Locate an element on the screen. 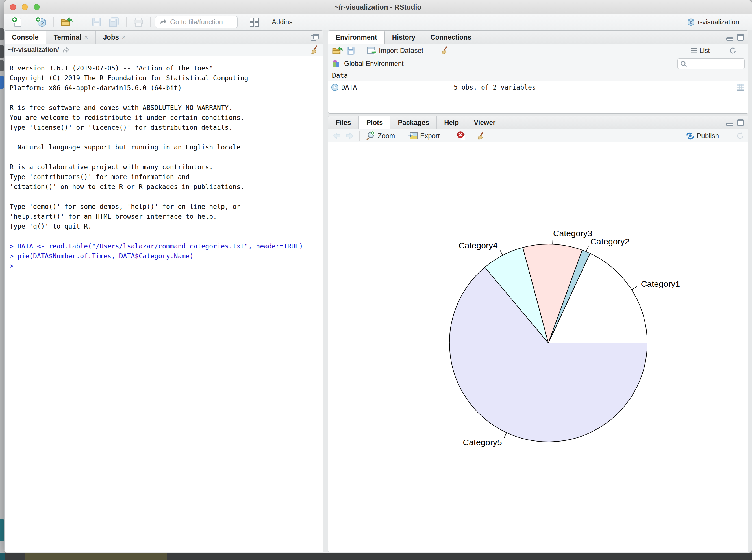 The height and width of the screenshot is (560, 752). expand-object-icon is located at coordinates (335, 87).